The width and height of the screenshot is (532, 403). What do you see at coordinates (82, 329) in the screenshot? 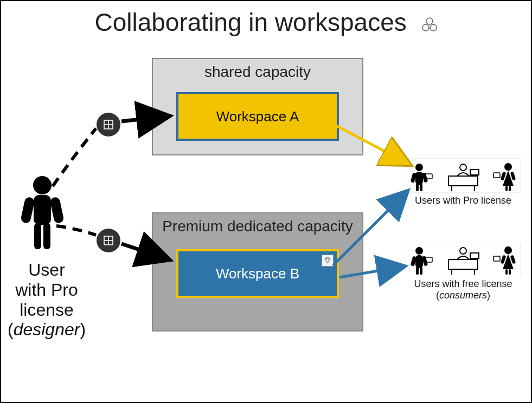
I see `designer-role-close: )` at bounding box center [82, 329].